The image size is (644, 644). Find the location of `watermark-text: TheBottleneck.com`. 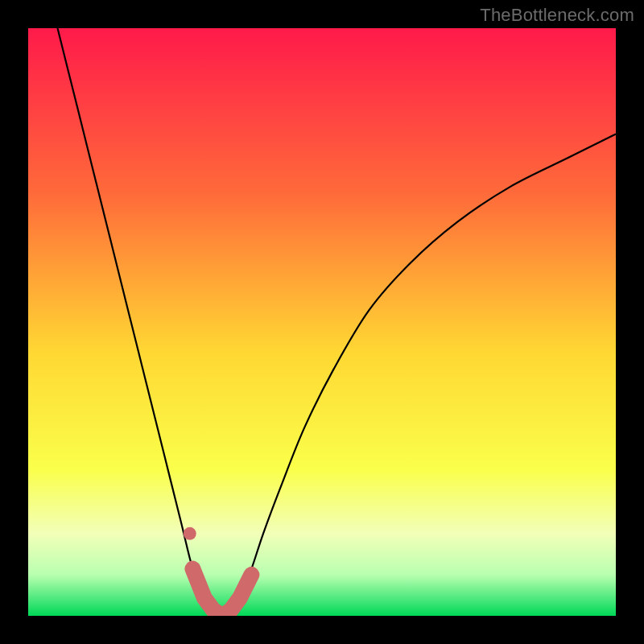

watermark-text: TheBottleneck.com is located at coordinates (557, 15).